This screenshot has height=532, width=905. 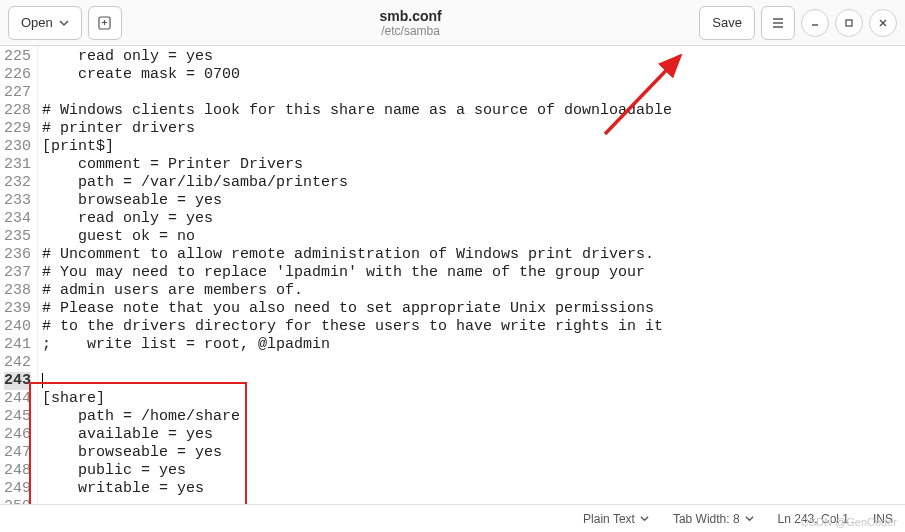 I want to click on maximize-icon, so click(x=849, y=23).